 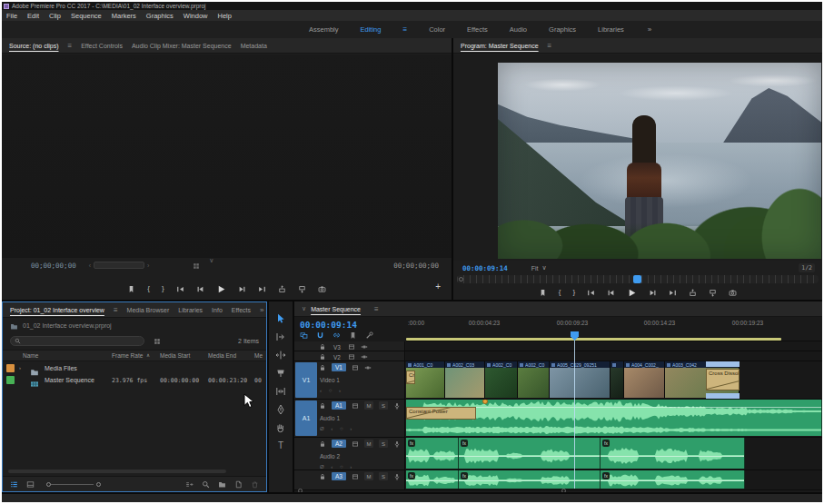 I want to click on snap-icon, so click(x=320, y=336).